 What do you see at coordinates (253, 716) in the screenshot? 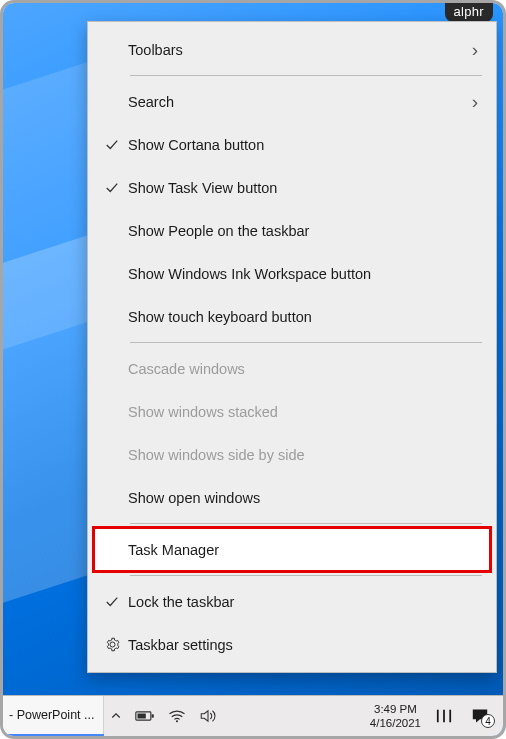
I see `taskbar: - PowerPoint ... 3:49 PM 4/16/2021 4` at bounding box center [253, 716].